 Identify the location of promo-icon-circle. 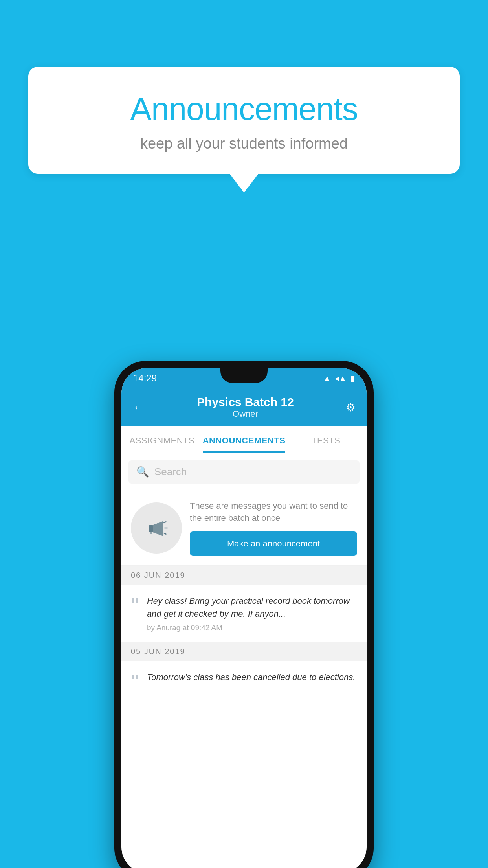
(156, 528).